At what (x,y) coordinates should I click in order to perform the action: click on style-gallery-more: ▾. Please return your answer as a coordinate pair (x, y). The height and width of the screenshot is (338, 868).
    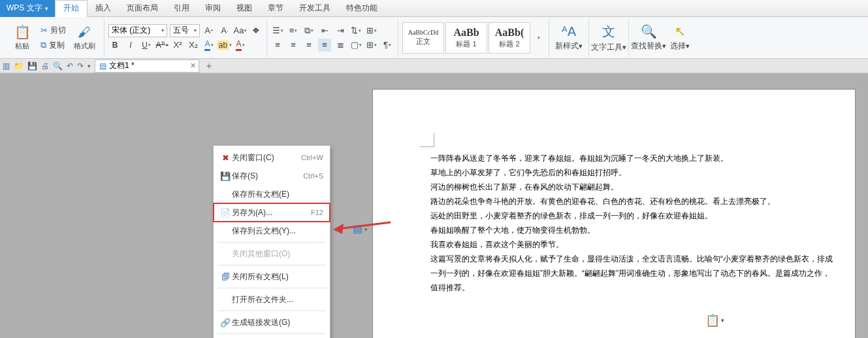
    Looking at the image, I should click on (538, 38).